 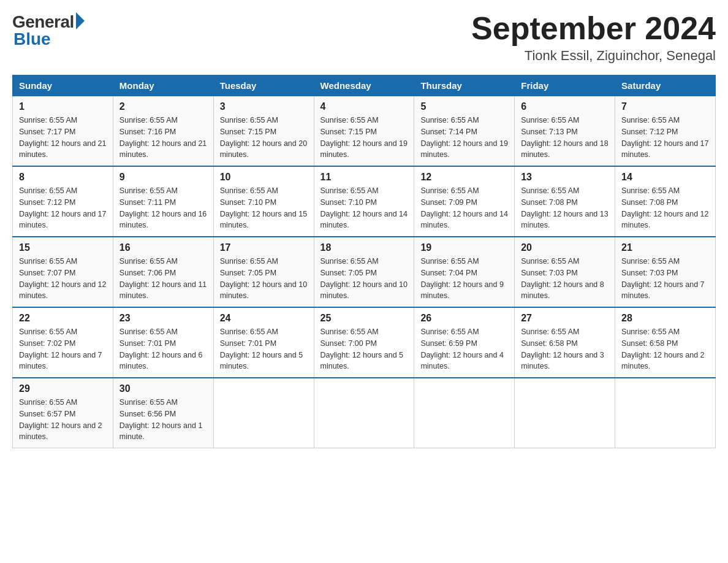 What do you see at coordinates (665, 209) in the screenshot?
I see `day-info: Sunrise: 6:55 AMSunset: 7:08 PMDaylight:…` at bounding box center [665, 209].